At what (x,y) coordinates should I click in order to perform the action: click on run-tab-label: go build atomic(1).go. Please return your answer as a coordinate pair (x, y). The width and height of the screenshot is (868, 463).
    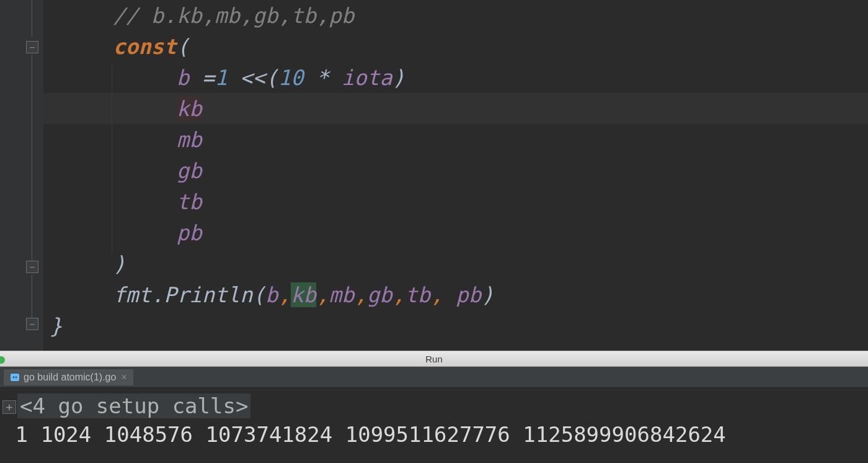
    Looking at the image, I should click on (69, 377).